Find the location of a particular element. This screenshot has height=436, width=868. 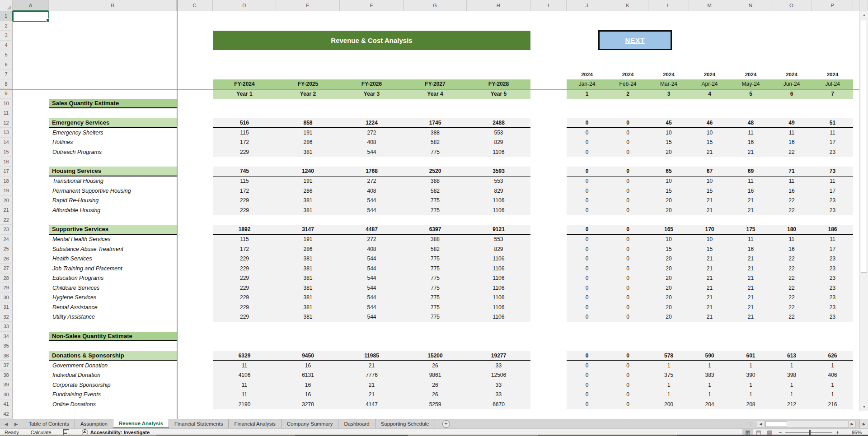

cell-N17: 69 is located at coordinates (751, 172).